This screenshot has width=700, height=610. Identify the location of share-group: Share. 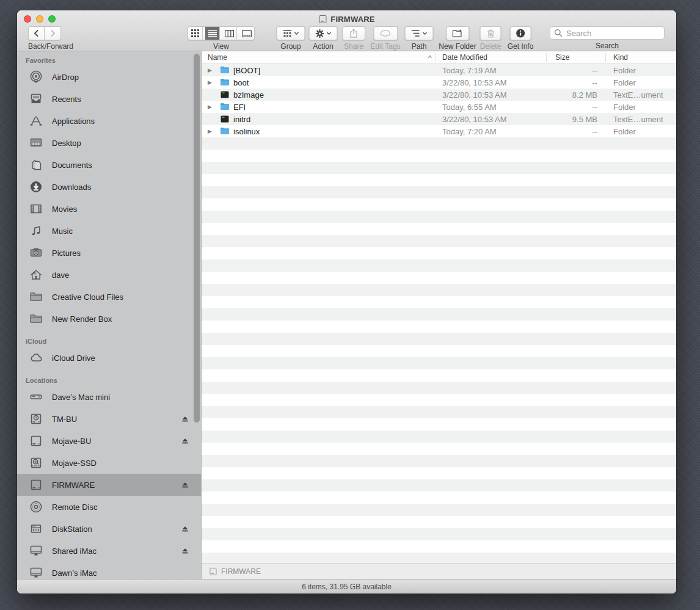
(354, 38).